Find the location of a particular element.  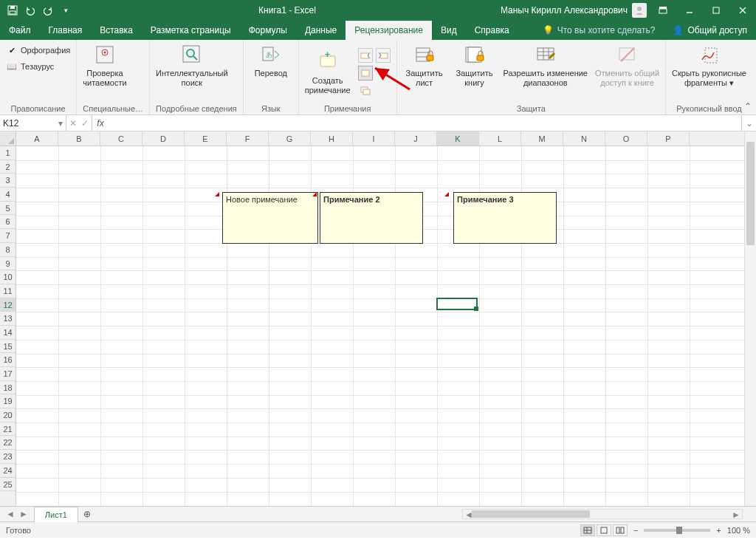

minimize-button is located at coordinates (690, 10).